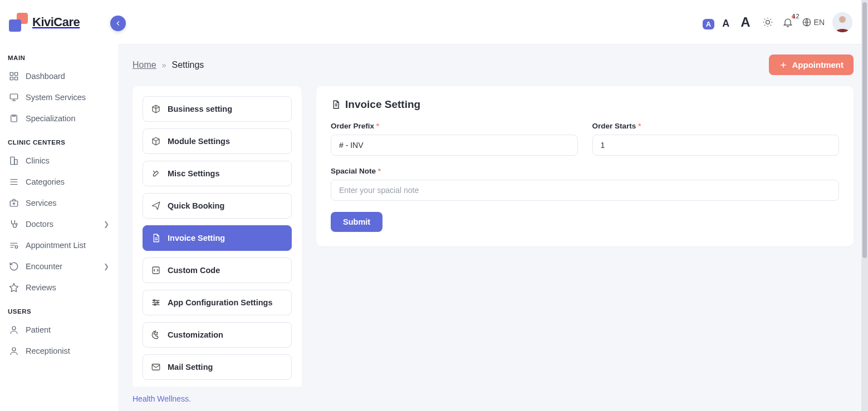  Describe the element at coordinates (493, 399) in the screenshot. I see `footer: Health Wellness.` at that location.